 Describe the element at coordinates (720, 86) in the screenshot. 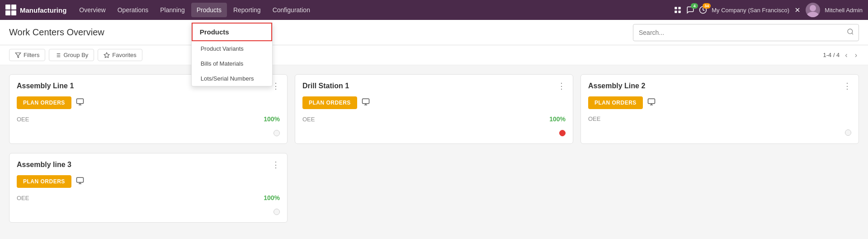

I see `card-header: Assembly Line 2 ⋮` at that location.